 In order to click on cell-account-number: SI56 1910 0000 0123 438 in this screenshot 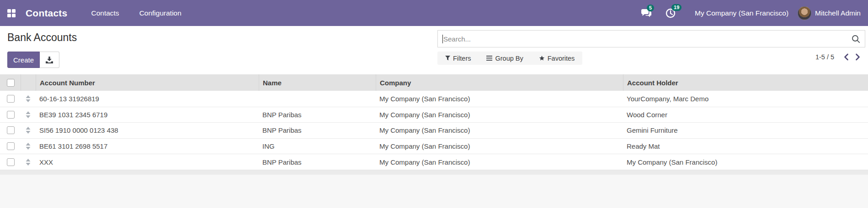, I will do `click(147, 130)`.